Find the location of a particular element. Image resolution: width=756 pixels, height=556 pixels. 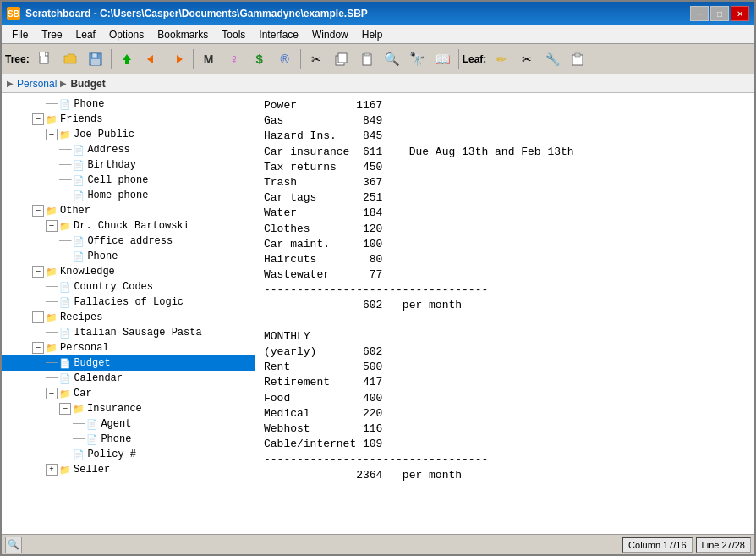

tree-item-other: ─ 📁 Other is located at coordinates (129, 211).